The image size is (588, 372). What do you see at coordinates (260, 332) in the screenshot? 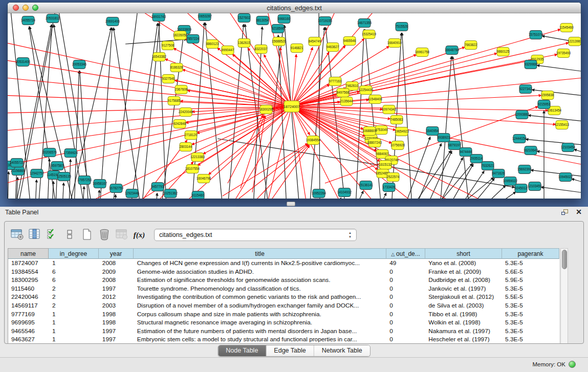
I see `cell-title: Estimation of the future numbers of pati…` at bounding box center [260, 332].